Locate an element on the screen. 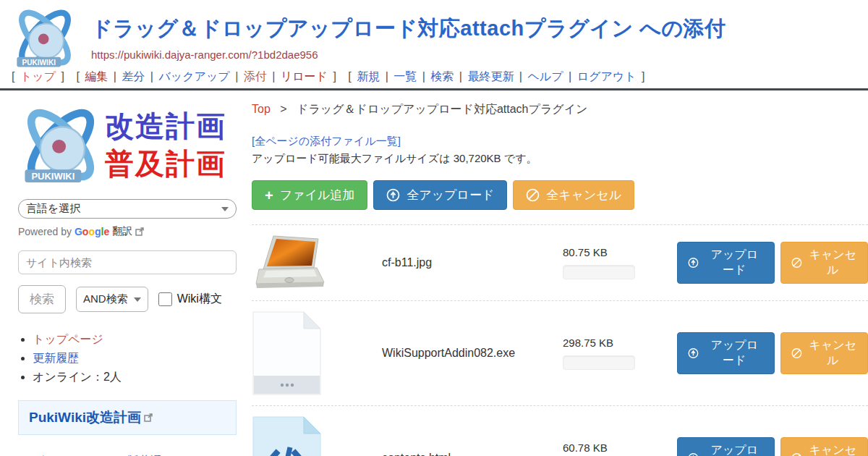  laptop-photo-thumbnail is located at coordinates (291, 263).